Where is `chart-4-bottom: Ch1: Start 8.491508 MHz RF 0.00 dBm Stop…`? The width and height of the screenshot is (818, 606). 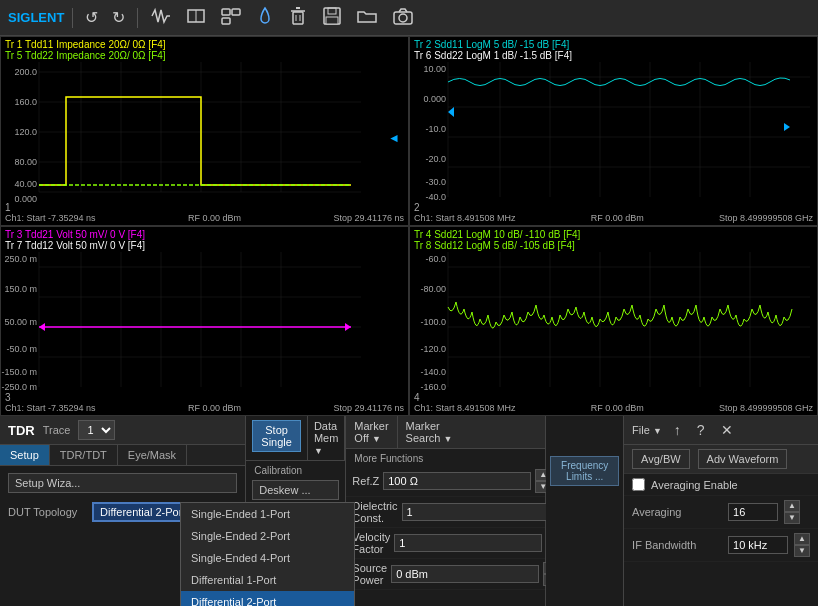
chart-4-bottom: Ch1: Start 8.491508 MHz RF 0.00 dBm Stop… is located at coordinates (614, 408).